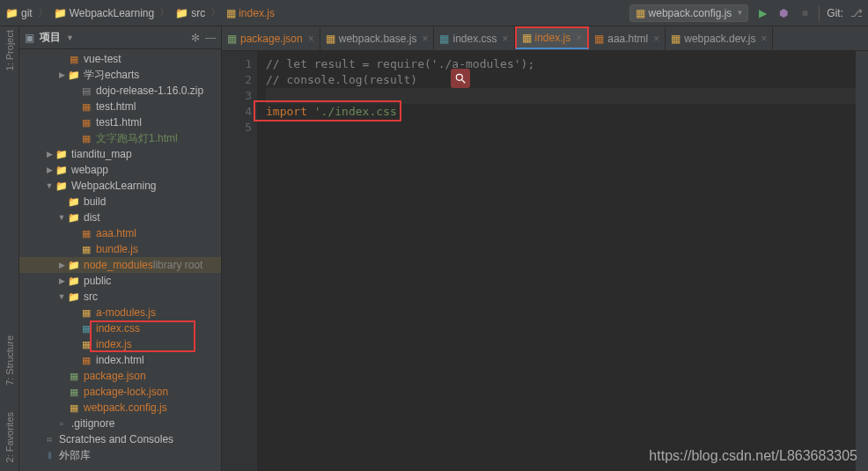  Describe the element at coordinates (120, 170) in the screenshot. I see `tree-row: ▶📁webapp` at that location.